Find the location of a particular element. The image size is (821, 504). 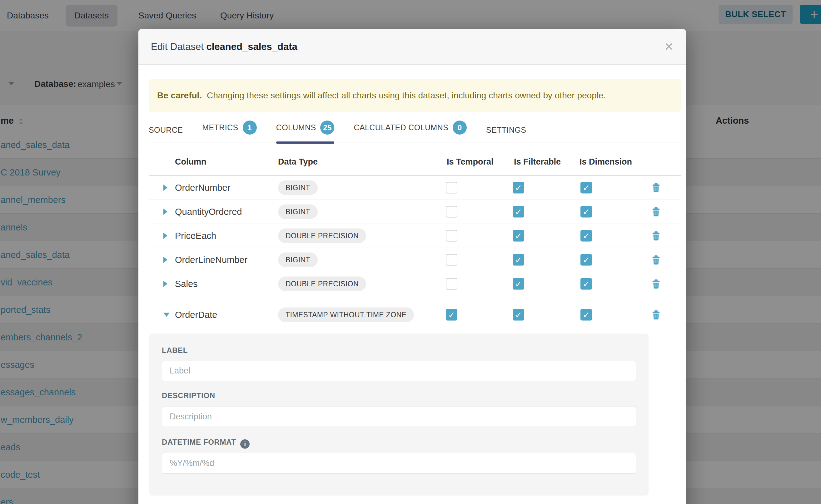

tab-label: SOURCE is located at coordinates (166, 130).